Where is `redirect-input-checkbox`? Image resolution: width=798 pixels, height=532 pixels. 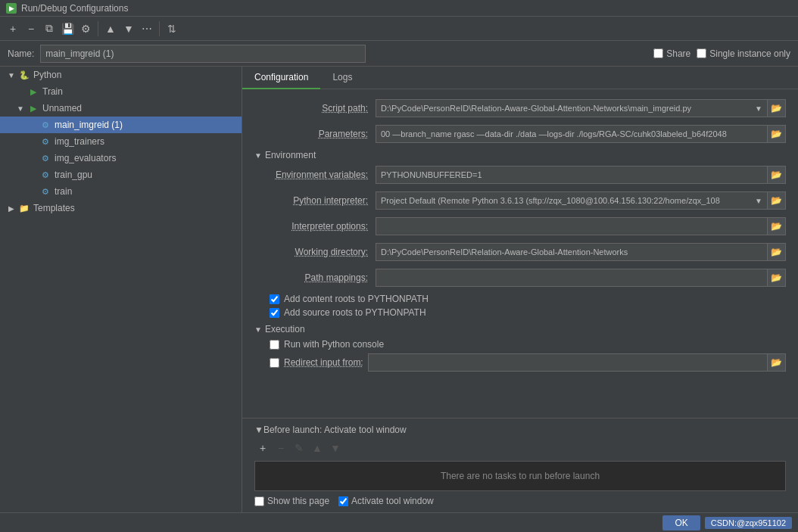
redirect-input-checkbox is located at coordinates (274, 363).